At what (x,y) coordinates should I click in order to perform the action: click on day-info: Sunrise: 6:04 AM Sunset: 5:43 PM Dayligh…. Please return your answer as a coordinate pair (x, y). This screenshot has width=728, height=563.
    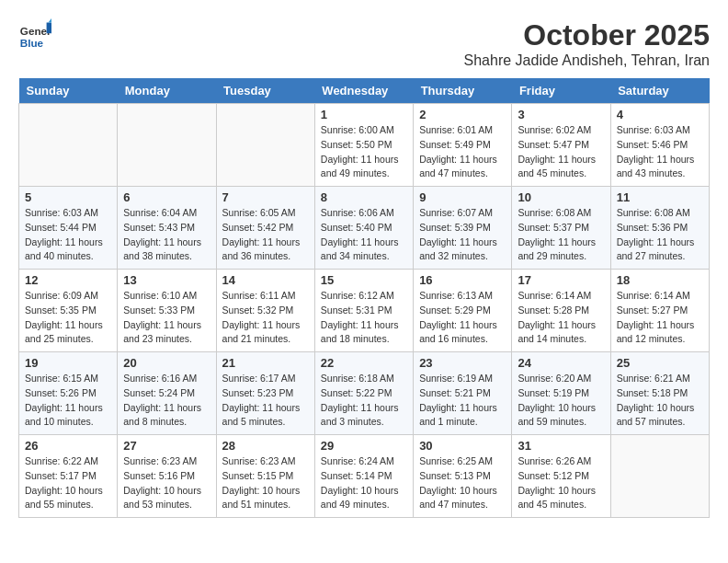
    Looking at the image, I should click on (166, 236).